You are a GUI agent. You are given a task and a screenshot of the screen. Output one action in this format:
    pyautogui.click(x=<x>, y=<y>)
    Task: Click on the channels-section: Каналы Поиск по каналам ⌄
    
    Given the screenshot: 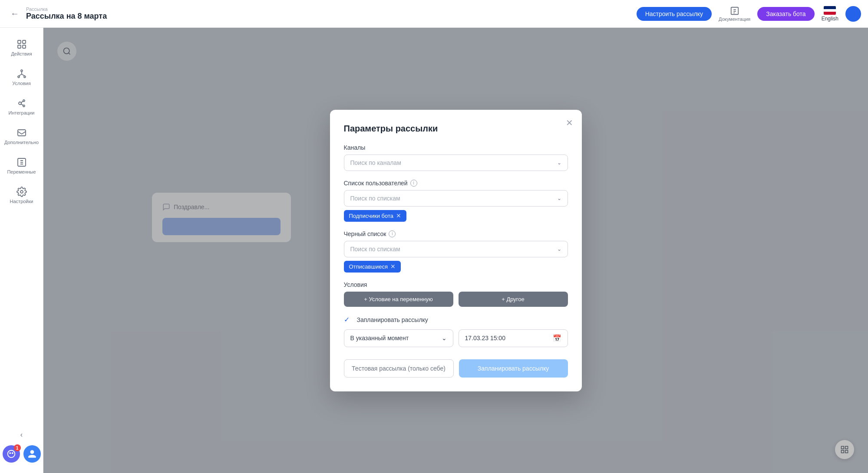 What is the action you would take?
    pyautogui.click(x=456, y=158)
    